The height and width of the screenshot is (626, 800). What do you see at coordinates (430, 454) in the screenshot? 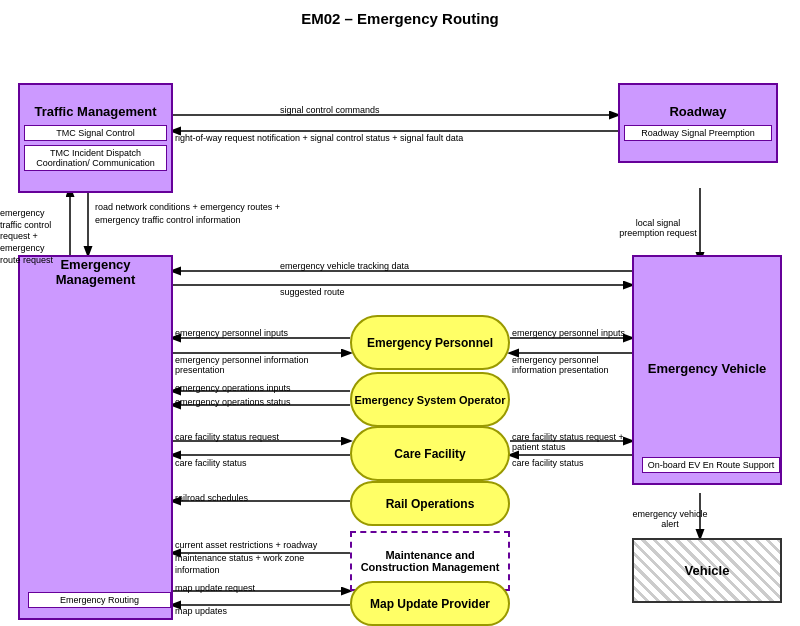
I see `care-facility-box: Care Facility` at bounding box center [430, 454].